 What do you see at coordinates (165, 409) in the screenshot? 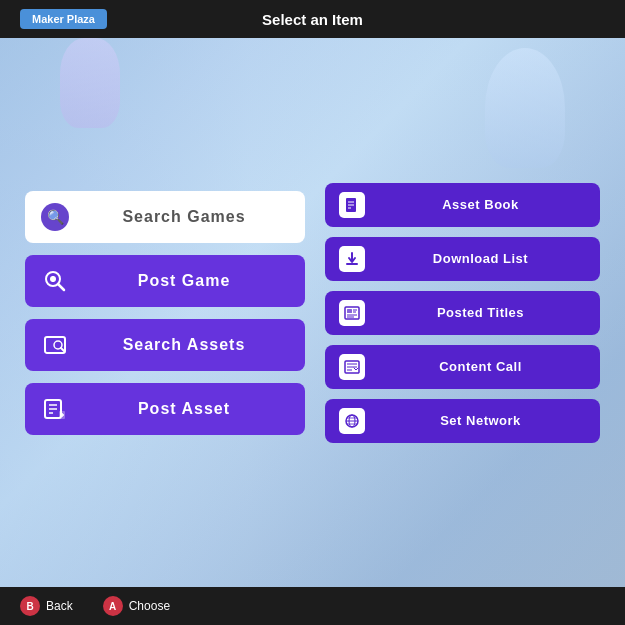
I see `post-asset-button: Post Asset` at bounding box center [165, 409].